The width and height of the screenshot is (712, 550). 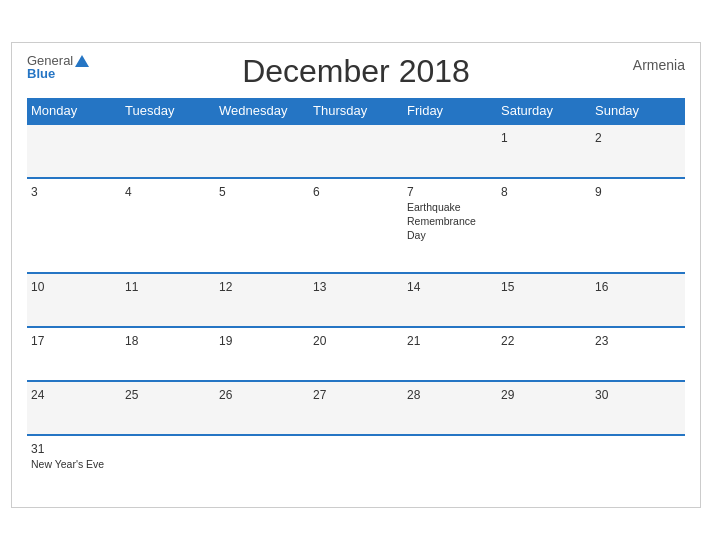 I want to click on day-number: 31, so click(x=74, y=449).